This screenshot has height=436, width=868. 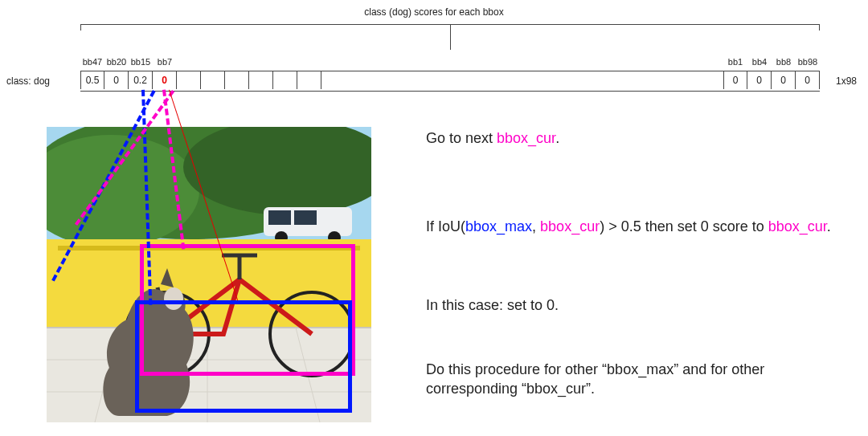 I want to click on text-line-1c: ., so click(x=558, y=138).